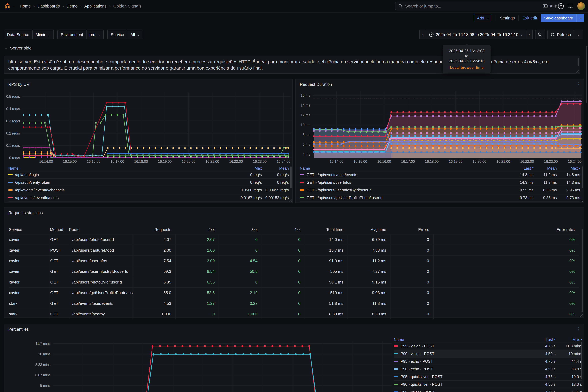 The image size is (588, 392). I want to click on legend-row: P95 - vision - POST4.75 s11.3 mins, so click(488, 346).